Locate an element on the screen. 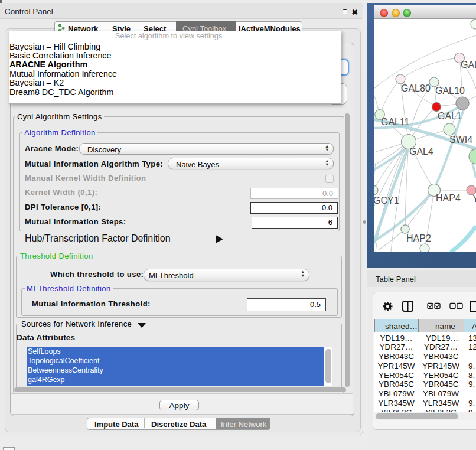 Image resolution: width=476 pixels, height=450 pixels. svg-text: GAL11 is located at coordinates (396, 122).